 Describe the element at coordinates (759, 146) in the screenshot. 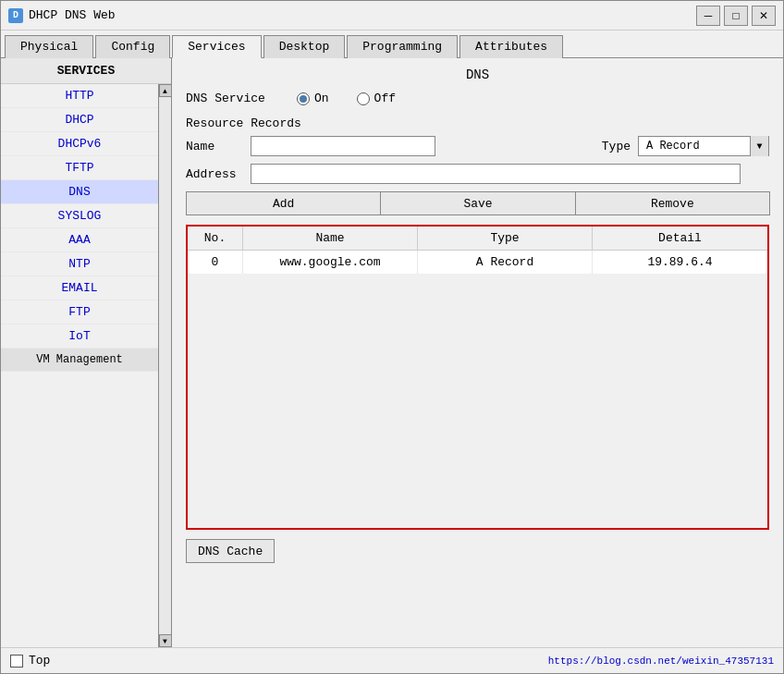

I see `type-select-arrow: ▼` at that location.